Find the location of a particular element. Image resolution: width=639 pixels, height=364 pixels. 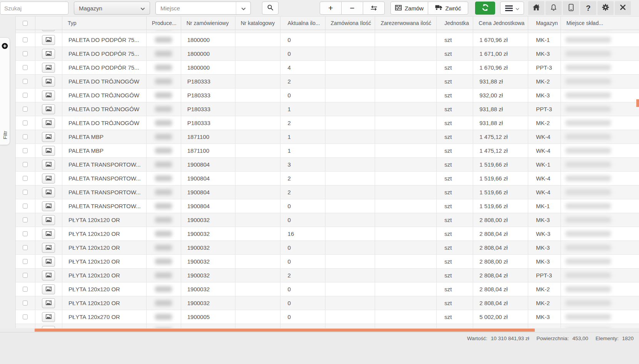

place-select-dropdown-button is located at coordinates (243, 8).